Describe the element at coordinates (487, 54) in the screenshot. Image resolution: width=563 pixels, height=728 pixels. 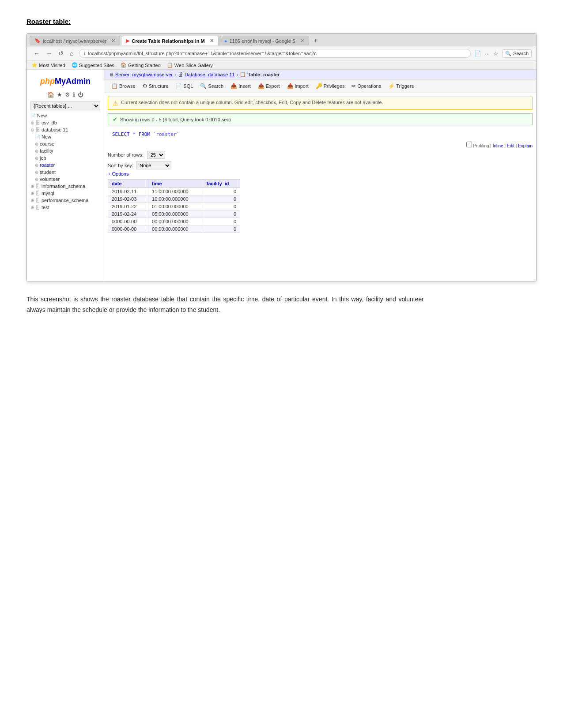
I see `more-btn: ···` at that location.